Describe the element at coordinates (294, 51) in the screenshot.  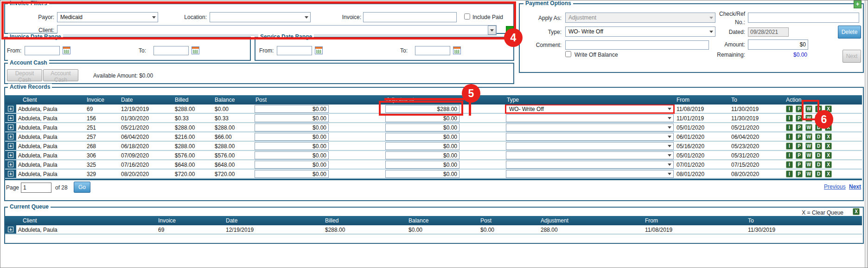
I see `service-date-from-input` at that location.